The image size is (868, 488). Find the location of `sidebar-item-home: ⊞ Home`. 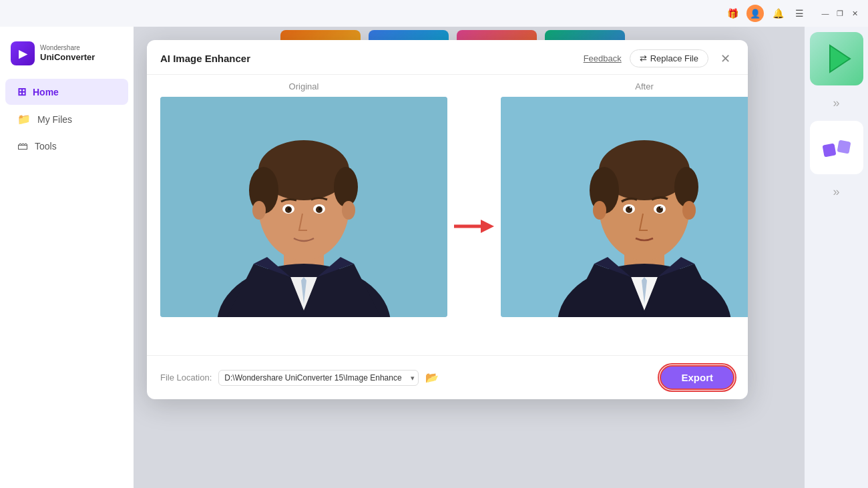

sidebar-item-home: ⊞ Home is located at coordinates (67, 92).